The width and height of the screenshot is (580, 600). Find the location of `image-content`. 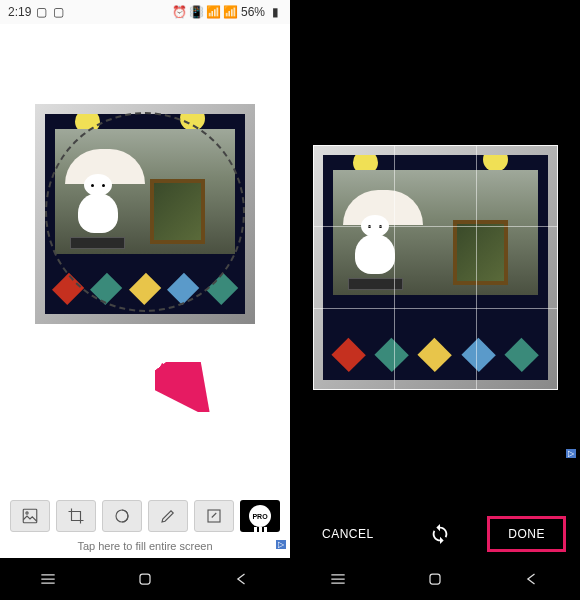

image-content is located at coordinates (145, 214).